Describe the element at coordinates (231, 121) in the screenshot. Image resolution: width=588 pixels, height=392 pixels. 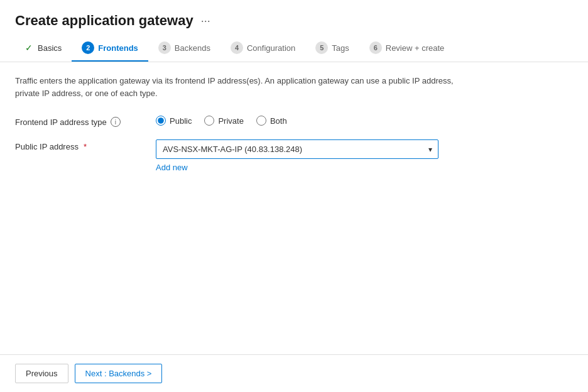
I see `radio-private-label: Private` at that location.